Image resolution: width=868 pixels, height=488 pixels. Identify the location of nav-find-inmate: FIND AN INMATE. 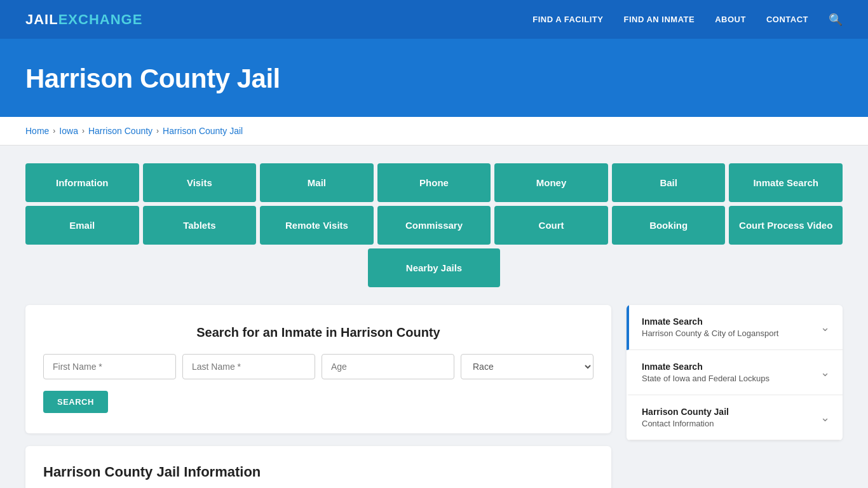
(659, 19).